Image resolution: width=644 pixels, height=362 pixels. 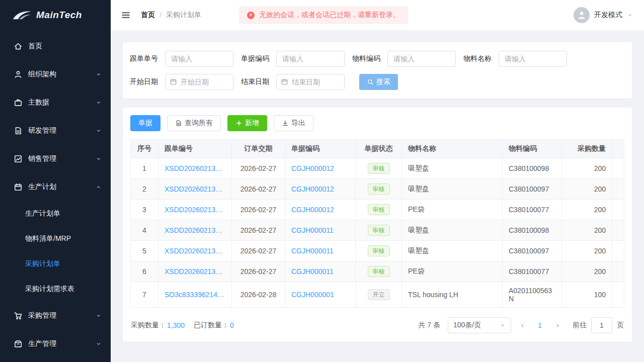 What do you see at coordinates (55, 289) in the screenshot?
I see `sidebar-subitem-purchase-plan-demand: 采购计划需求表` at bounding box center [55, 289].